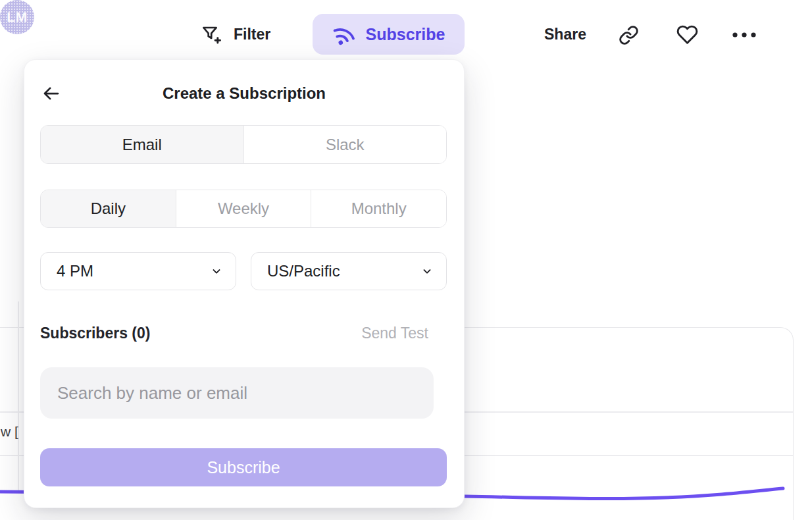  Describe the element at coordinates (378, 209) in the screenshot. I see `tab-monthly: Monthly` at that location.